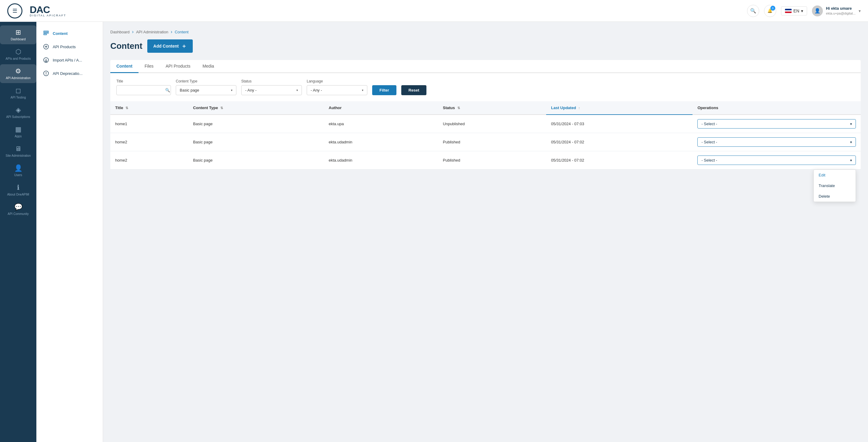  I want to click on cell-title: home2, so click(149, 160).